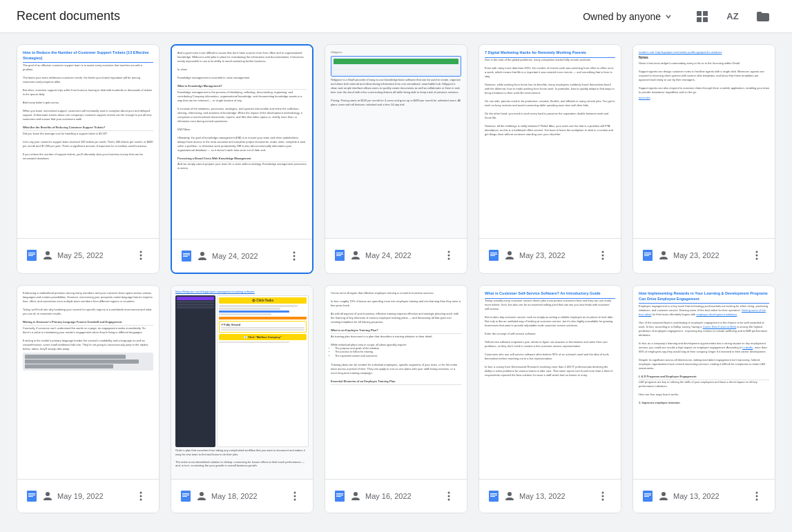 This screenshot has height=532, width=792. I want to click on owned-by-button: Owned by anyone, so click(627, 17).